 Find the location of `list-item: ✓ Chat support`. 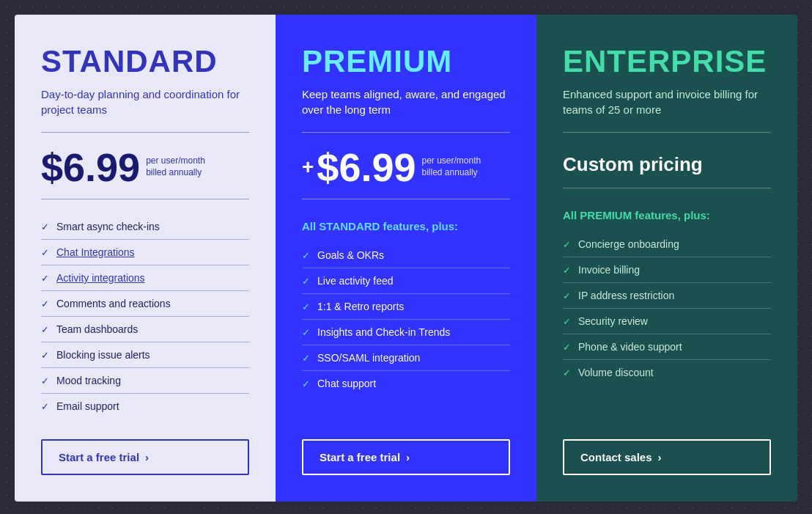

list-item: ✓ Chat support is located at coordinates (406, 383).